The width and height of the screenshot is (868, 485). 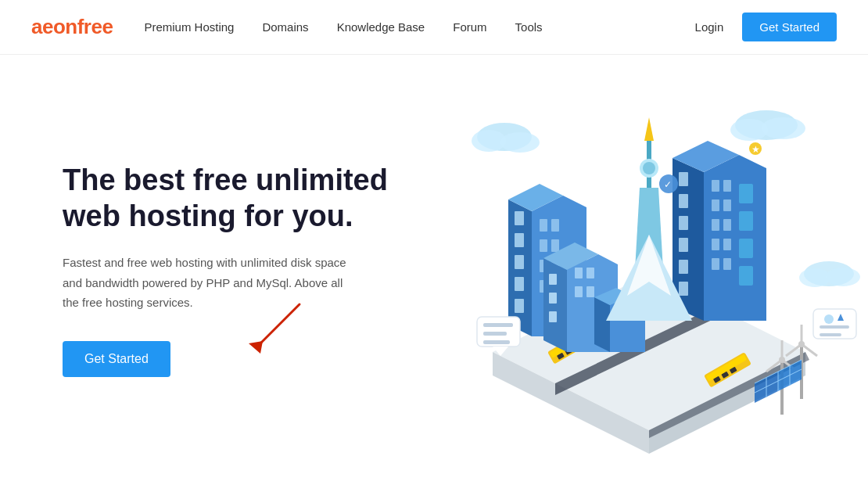 What do you see at coordinates (117, 359) in the screenshot?
I see `hero-get-started-button: Get Started` at bounding box center [117, 359].